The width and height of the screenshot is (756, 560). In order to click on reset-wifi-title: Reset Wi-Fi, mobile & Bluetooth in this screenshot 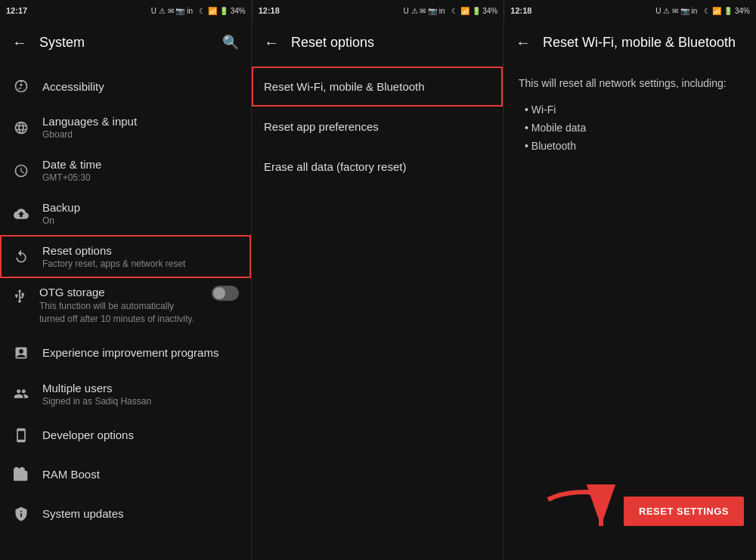, I will do `click(640, 42)`.